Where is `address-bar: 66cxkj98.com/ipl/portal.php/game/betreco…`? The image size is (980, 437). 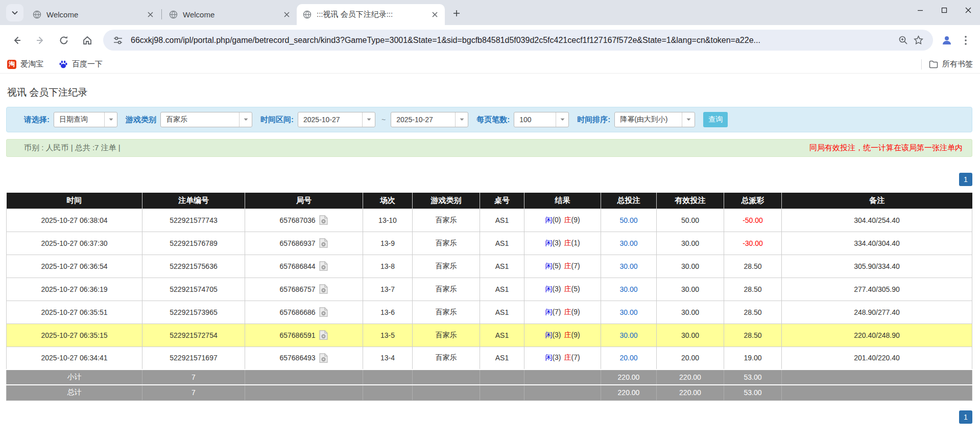 address-bar: 66cxkj98.com/ipl/portal.php/game/betreco… is located at coordinates (518, 40).